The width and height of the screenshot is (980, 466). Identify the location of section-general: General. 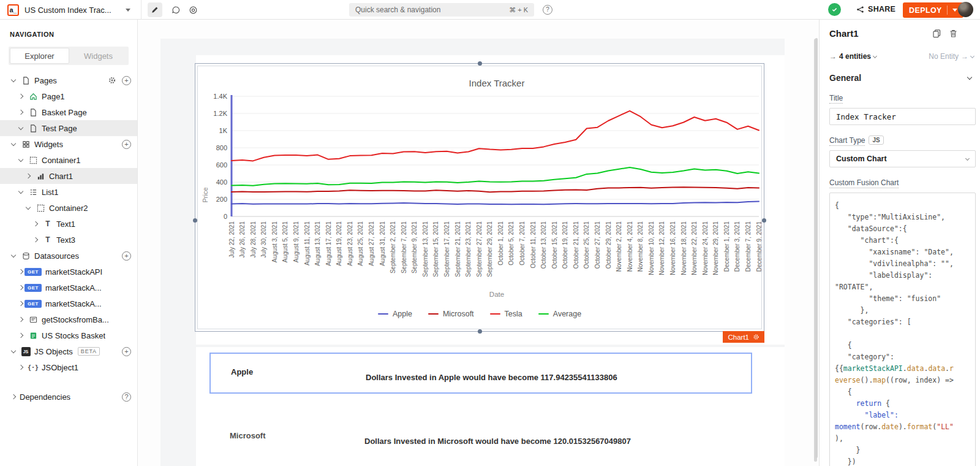
(902, 78).